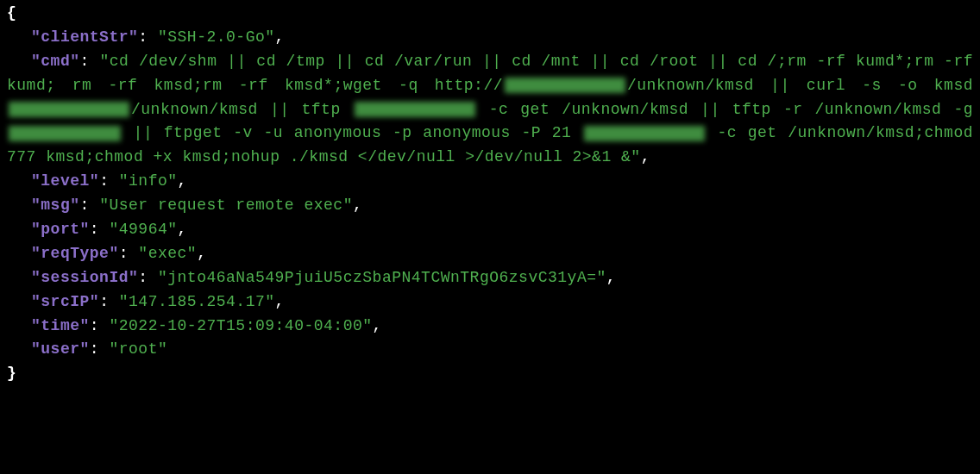  What do you see at coordinates (240, 326) in the screenshot?
I see `json-value: "2022-10-27T15:09:40-04:00"` at bounding box center [240, 326].